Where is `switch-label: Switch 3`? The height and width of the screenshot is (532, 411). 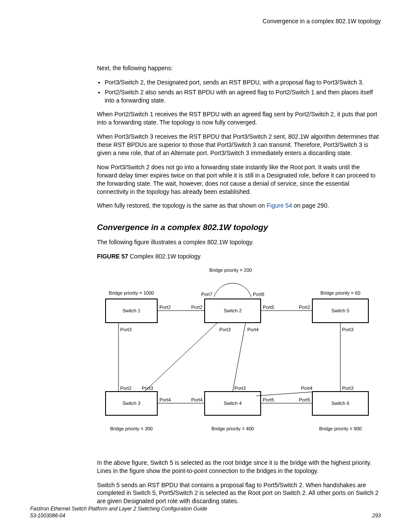 switch-label: Switch 3 is located at coordinates (131, 403).